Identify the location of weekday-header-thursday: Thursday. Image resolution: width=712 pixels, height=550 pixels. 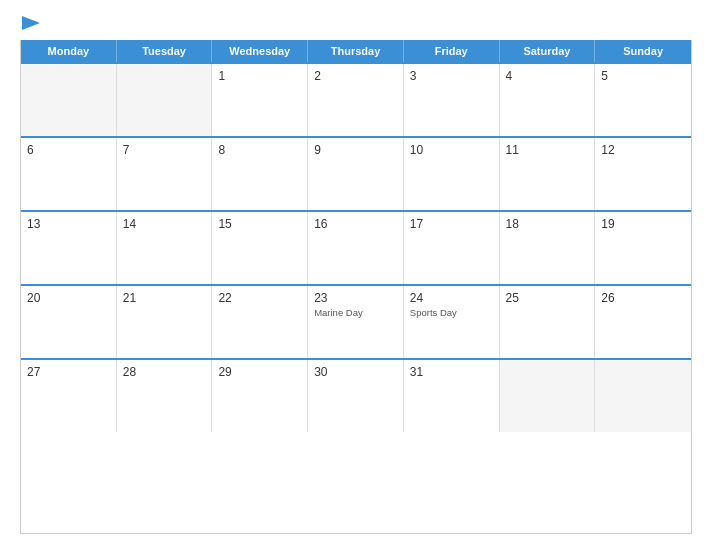
(356, 51).